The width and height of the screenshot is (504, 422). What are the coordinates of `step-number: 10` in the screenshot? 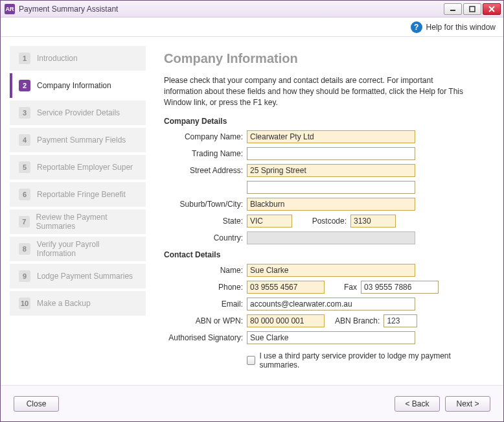 It's located at (25, 303).